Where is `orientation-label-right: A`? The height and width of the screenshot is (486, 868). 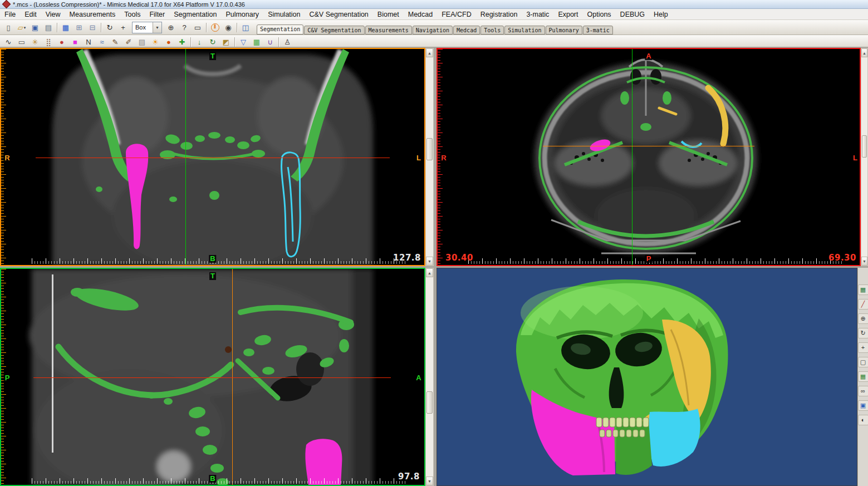 orientation-label-right: A is located at coordinates (419, 378).